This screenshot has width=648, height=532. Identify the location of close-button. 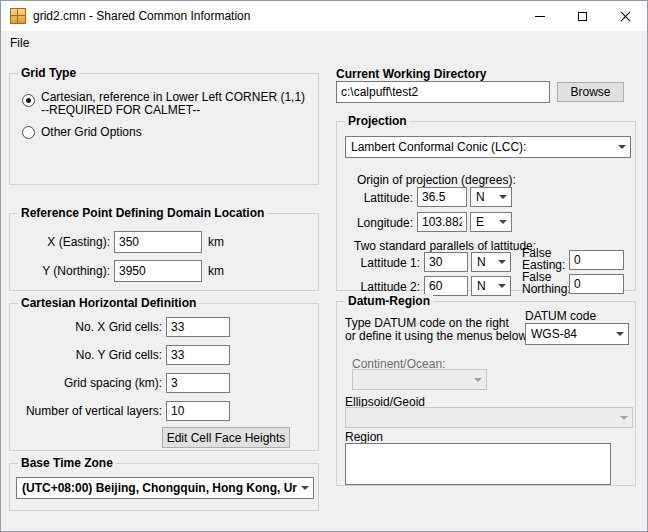
(626, 16).